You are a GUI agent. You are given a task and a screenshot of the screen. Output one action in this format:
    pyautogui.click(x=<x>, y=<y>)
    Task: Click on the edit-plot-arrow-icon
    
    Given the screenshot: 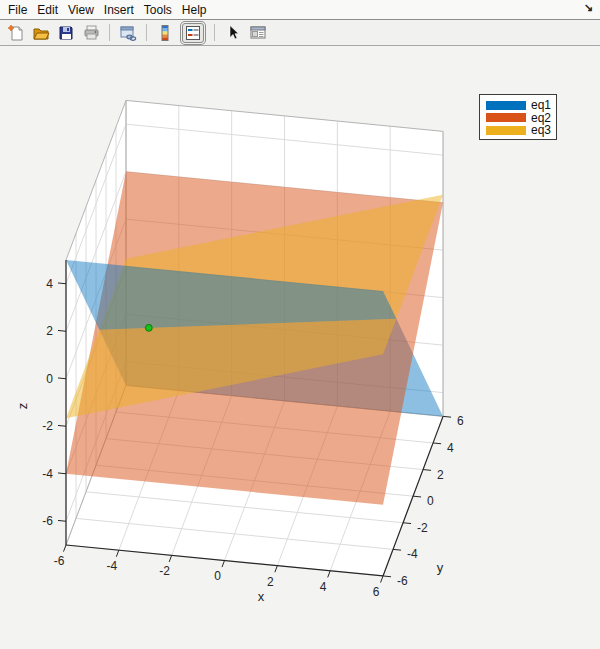 What is the action you would take?
    pyautogui.click(x=233, y=33)
    